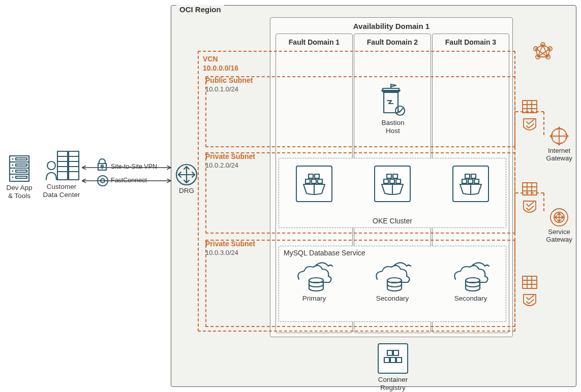 The width and height of the screenshot is (581, 392). What do you see at coordinates (230, 166) in the screenshot?
I see `private-subnet-1-cidr: 10.0.2.0/24` at bounding box center [230, 166].